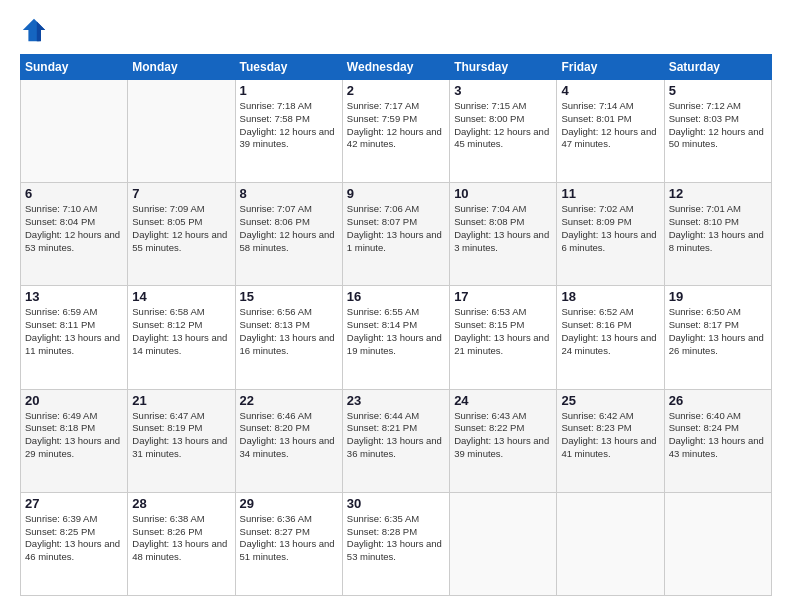 The image size is (792, 612). What do you see at coordinates (182, 440) in the screenshot?
I see `calendar-cell: 21Sunrise: 6:47 AM Sunset: 8:19 PM Dayli…` at bounding box center [182, 440].